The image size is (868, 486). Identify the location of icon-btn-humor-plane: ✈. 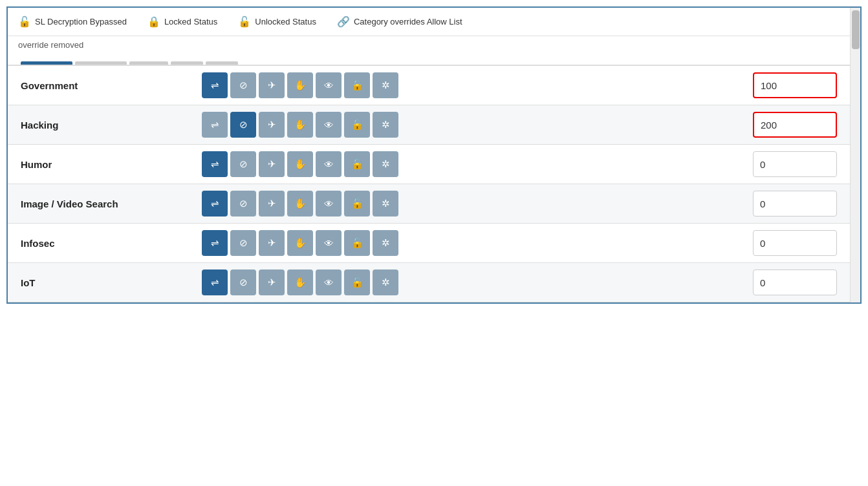
(272, 164).